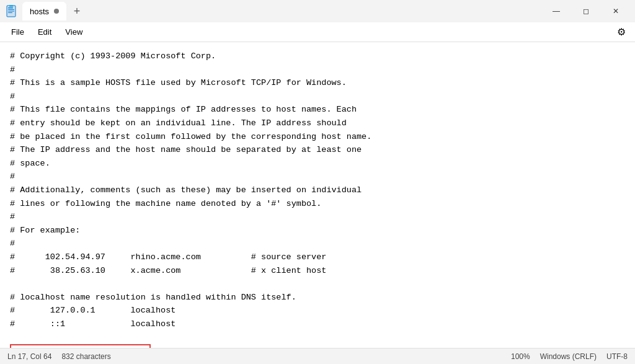 Image resolution: width=635 pixels, height=364 pixels. Describe the element at coordinates (586, 11) in the screenshot. I see `maximize-button: ◻` at that location.